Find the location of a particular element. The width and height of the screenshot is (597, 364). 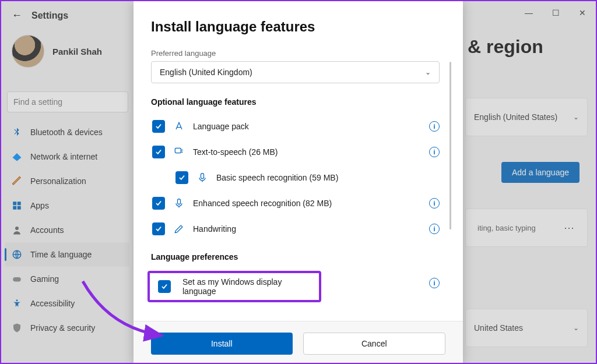

checkbox-handwriting is located at coordinates (159, 229).